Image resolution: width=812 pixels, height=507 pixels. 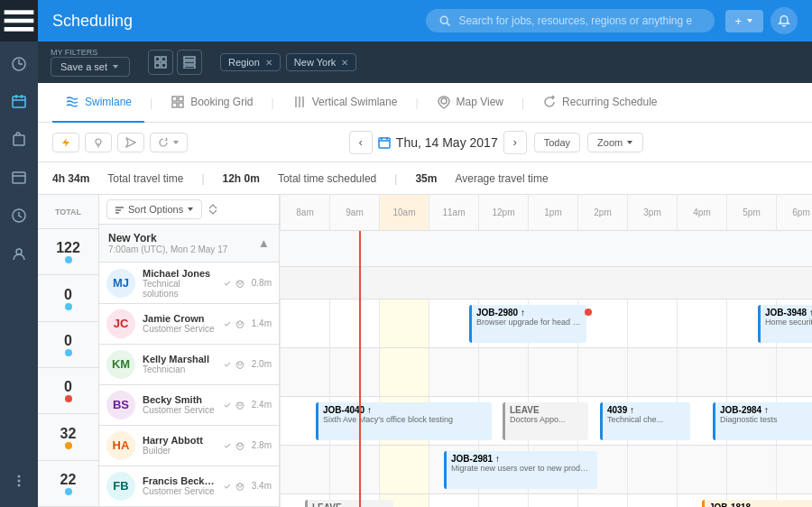 What do you see at coordinates (558, 143) in the screenshot?
I see `today-button: Today` at bounding box center [558, 143].